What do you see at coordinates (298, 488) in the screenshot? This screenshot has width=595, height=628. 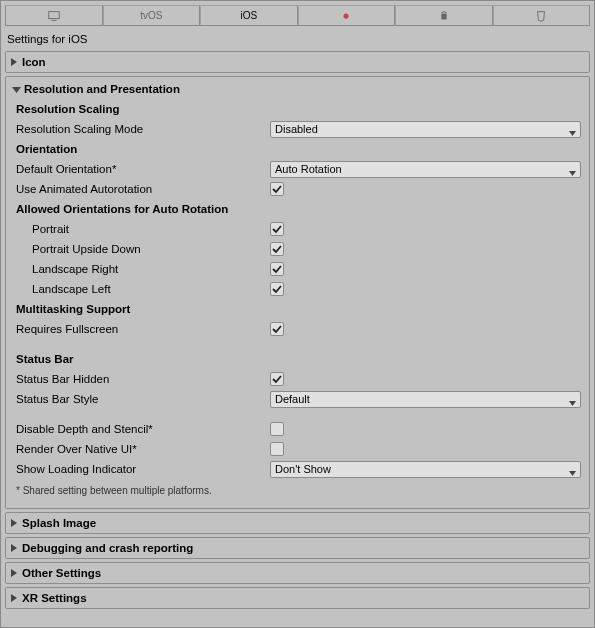 I see `shared-setting-footnote: * Shared setting between multiple platfo…` at bounding box center [298, 488].